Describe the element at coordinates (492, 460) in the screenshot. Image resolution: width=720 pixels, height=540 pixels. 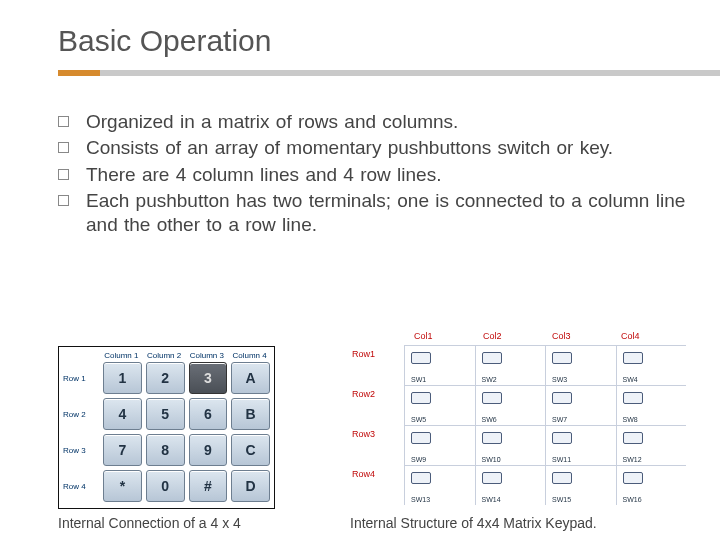
I see `switch-label: SW10` at that location.